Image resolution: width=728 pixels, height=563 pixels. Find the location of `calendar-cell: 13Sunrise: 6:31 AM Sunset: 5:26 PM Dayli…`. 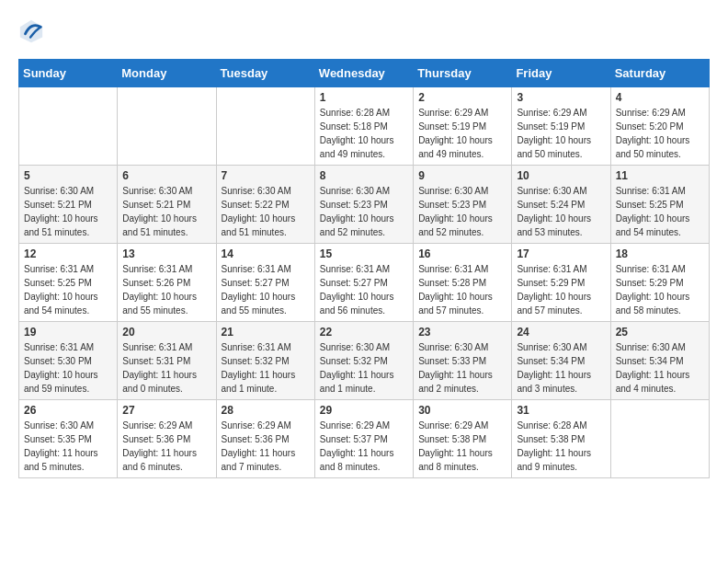

calendar-cell: 13Sunrise: 6:31 AM Sunset: 5:26 PM Dayli… is located at coordinates (167, 283).